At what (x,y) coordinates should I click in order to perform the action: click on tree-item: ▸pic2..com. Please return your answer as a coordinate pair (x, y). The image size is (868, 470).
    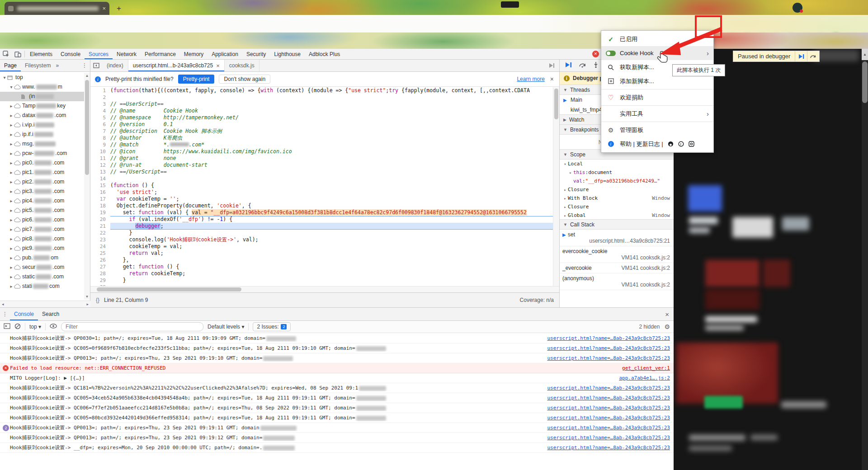
    Looking at the image, I should click on (42, 182).